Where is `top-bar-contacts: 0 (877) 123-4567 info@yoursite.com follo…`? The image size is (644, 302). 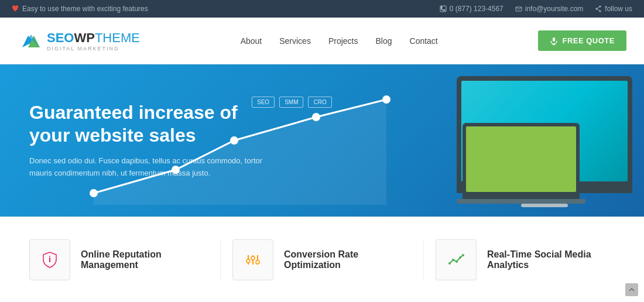 top-bar-contacts: 0 (877) 123-4567 info@yoursite.com follo… is located at coordinates (536, 9).